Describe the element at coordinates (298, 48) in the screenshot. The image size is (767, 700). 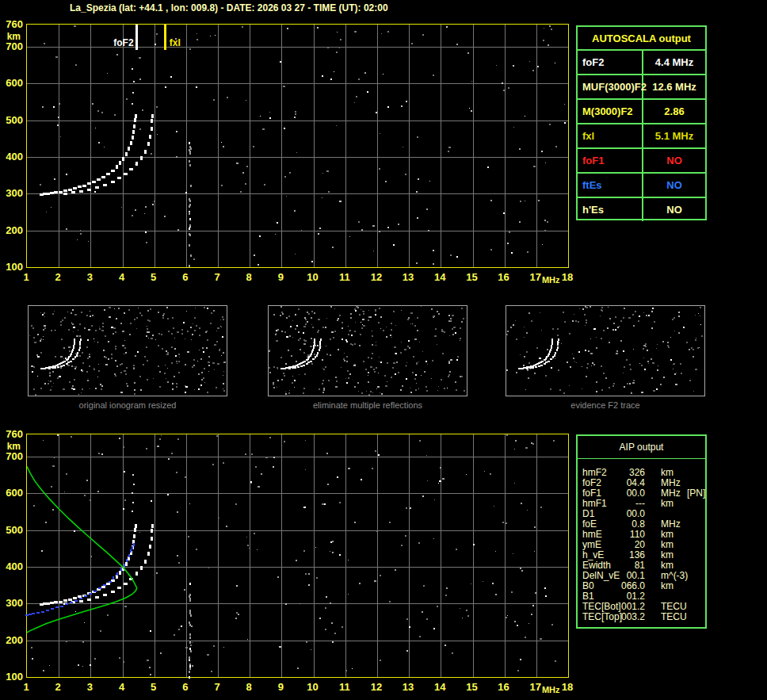
I see `grid-line-horizontal` at that location.